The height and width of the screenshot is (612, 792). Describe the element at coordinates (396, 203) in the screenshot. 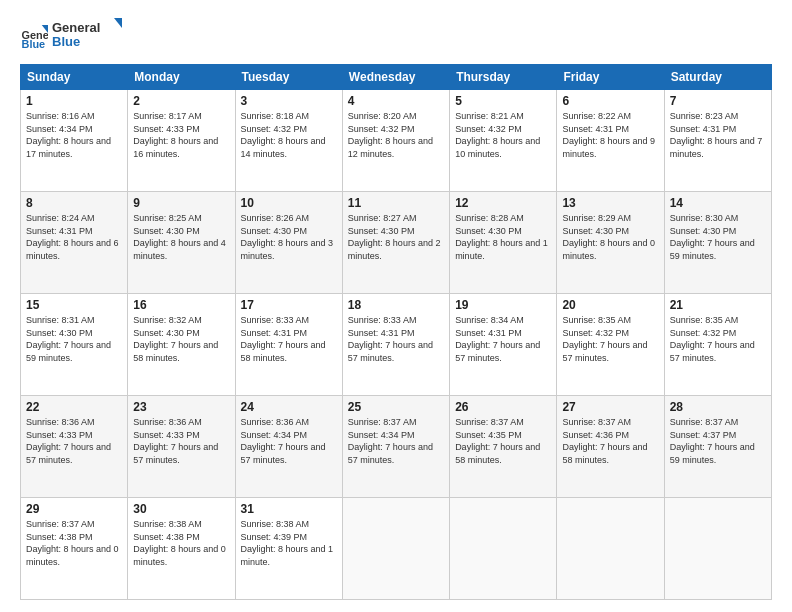

I see `day-number: 11` at that location.